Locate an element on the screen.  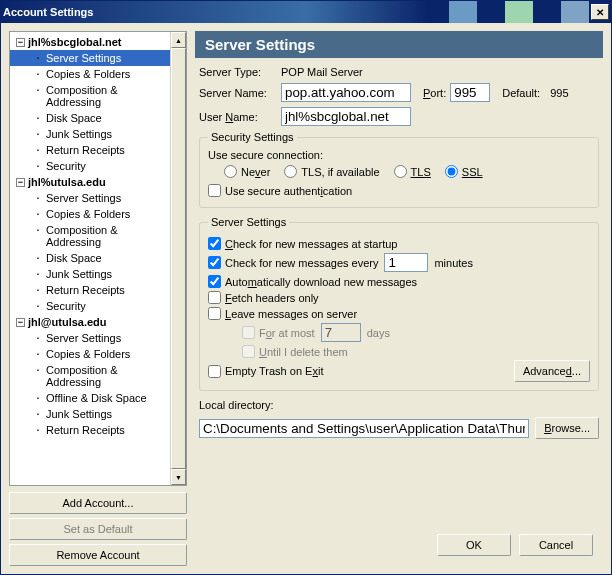
until-delete: Until I delete them is located at coordinates (295, 352).